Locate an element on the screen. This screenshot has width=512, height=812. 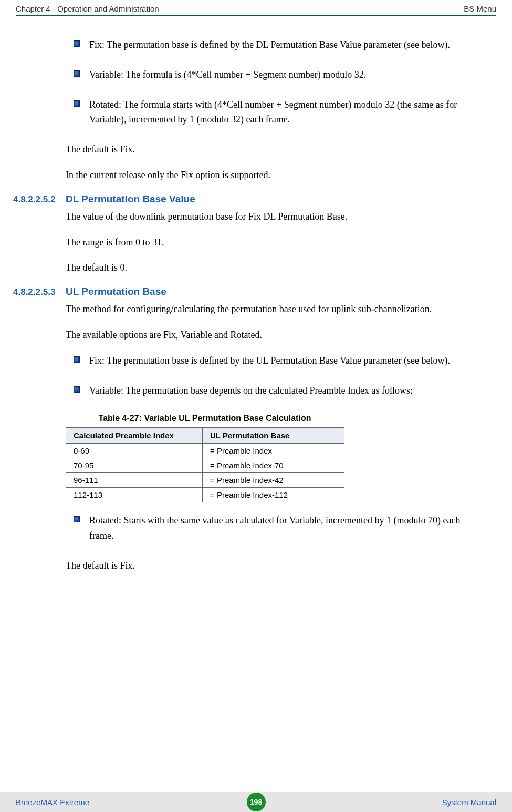
list-item: Variable: The formula is (4*Cell number … is located at coordinates (278, 75).